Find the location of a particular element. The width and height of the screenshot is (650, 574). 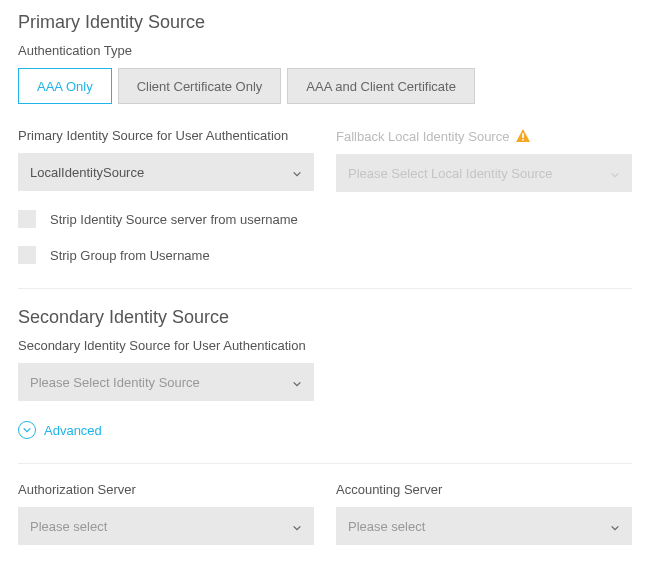

secondary-source-placeholder: Please Select Identity Source is located at coordinates (115, 382).